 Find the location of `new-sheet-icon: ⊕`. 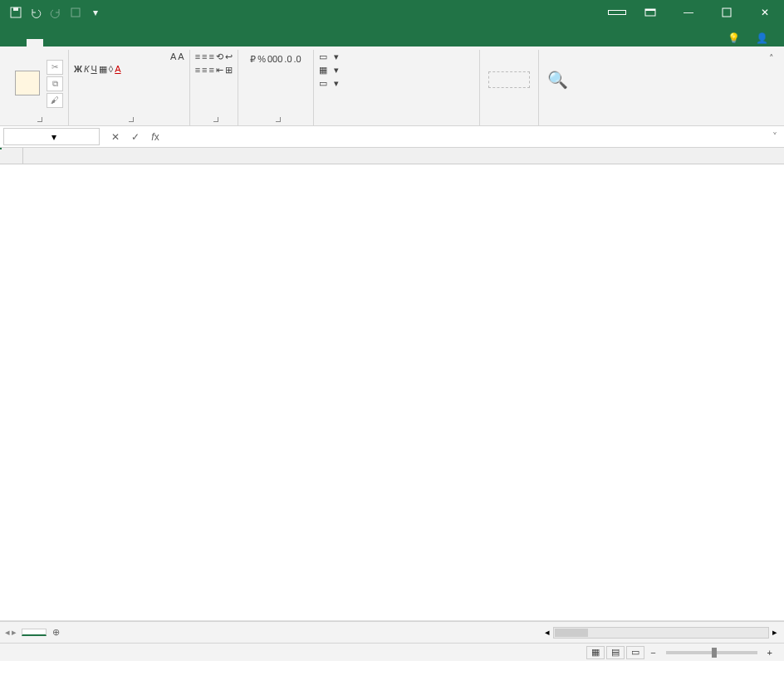

new-sheet-icon: ⊕ is located at coordinates (56, 633).